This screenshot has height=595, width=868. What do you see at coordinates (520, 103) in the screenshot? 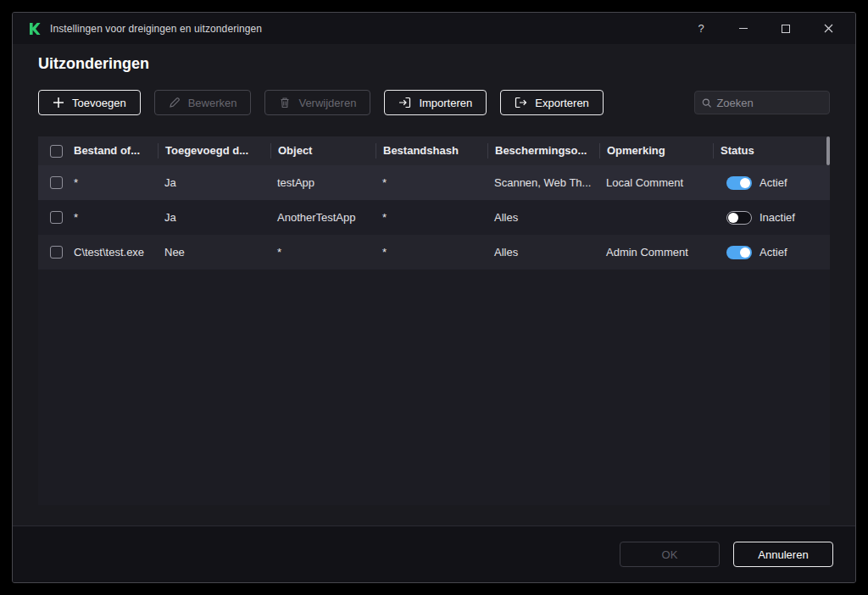
I see `export-icon` at bounding box center [520, 103].